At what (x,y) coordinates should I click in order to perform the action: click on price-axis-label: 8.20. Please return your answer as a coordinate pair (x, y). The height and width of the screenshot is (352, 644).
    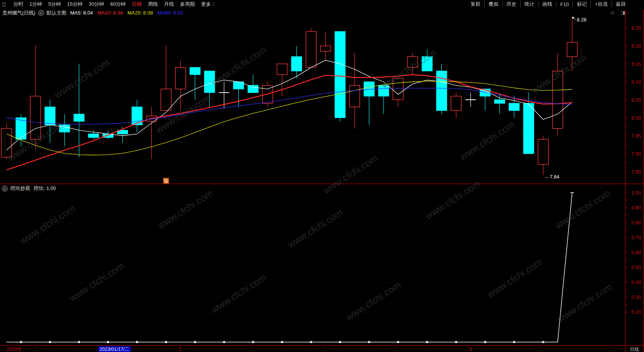
    Looking at the image, I should click on (636, 46).